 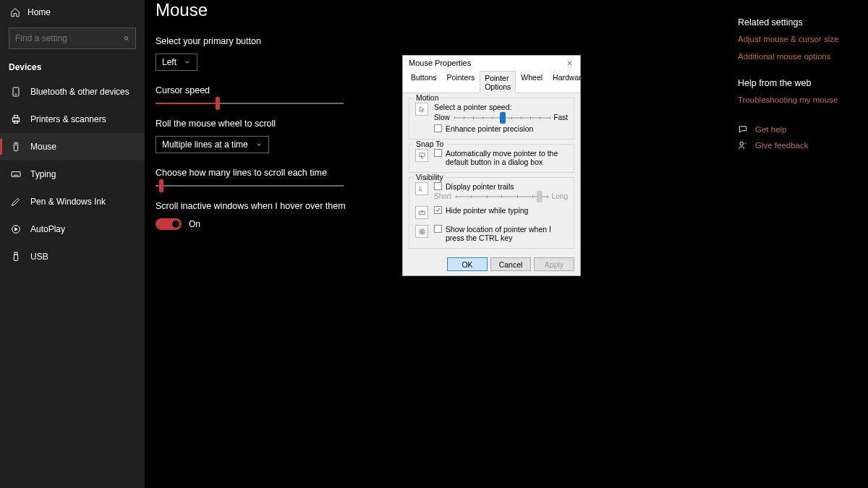 What do you see at coordinates (560, 197) in the screenshot?
I see `long-label: Long` at bounding box center [560, 197].